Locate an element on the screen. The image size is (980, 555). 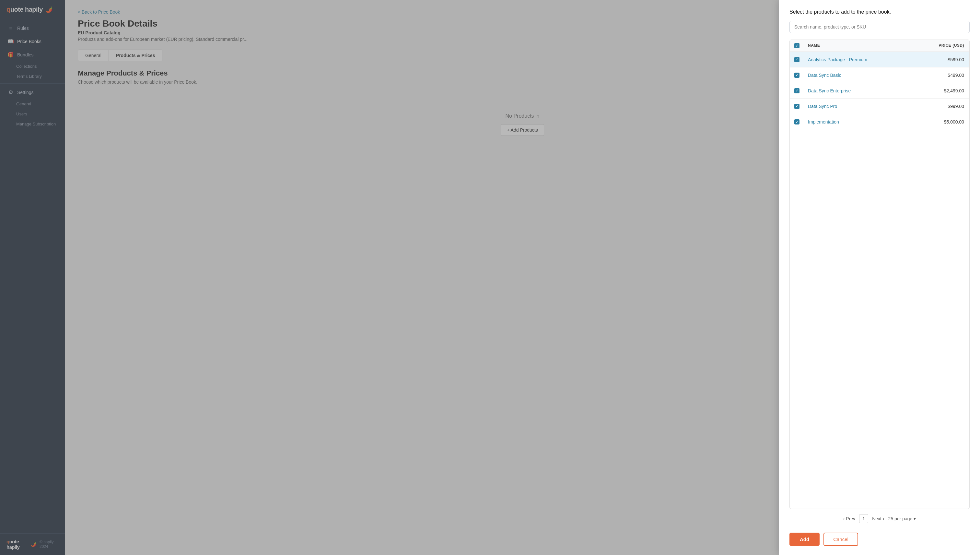
prev-label: Prev is located at coordinates (850, 519).